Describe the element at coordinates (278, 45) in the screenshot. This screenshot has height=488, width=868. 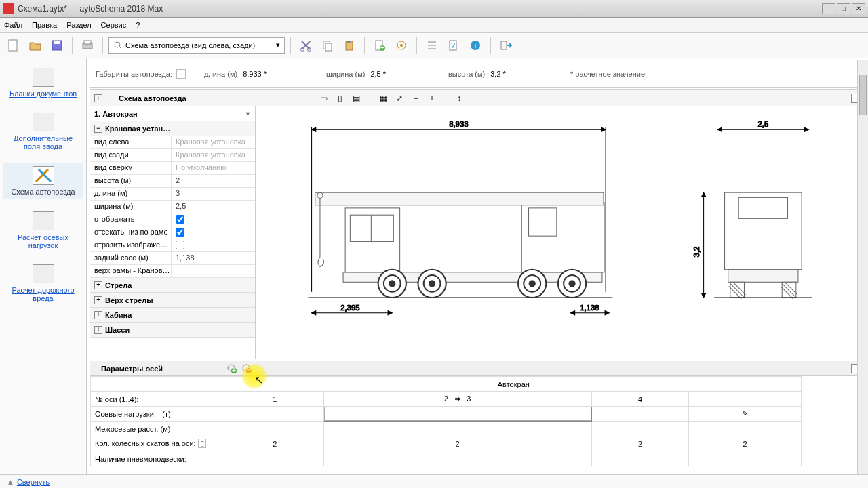
I see `chevron-down-icon: ▾` at that location.